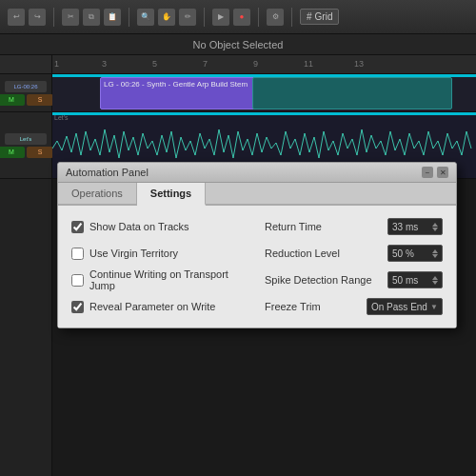  Describe the element at coordinates (26, 139) in the screenshot. I see `track-name-2: Let's` at that location.